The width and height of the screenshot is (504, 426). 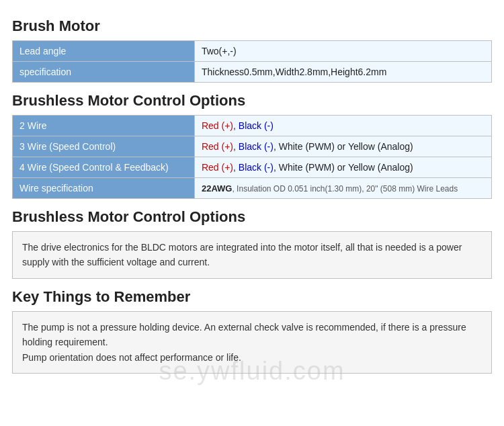 I want to click on 2wire-value: Red (+), Black (-), so click(x=343, y=126).